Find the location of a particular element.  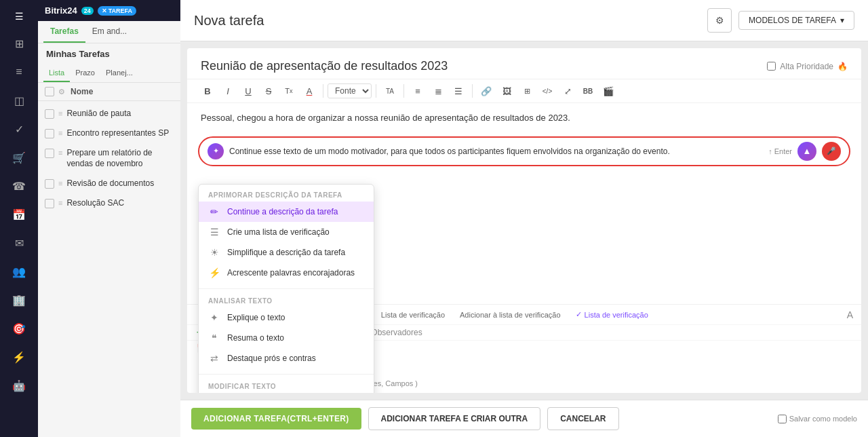

task-name: Revisão de documentos is located at coordinates (110, 183).